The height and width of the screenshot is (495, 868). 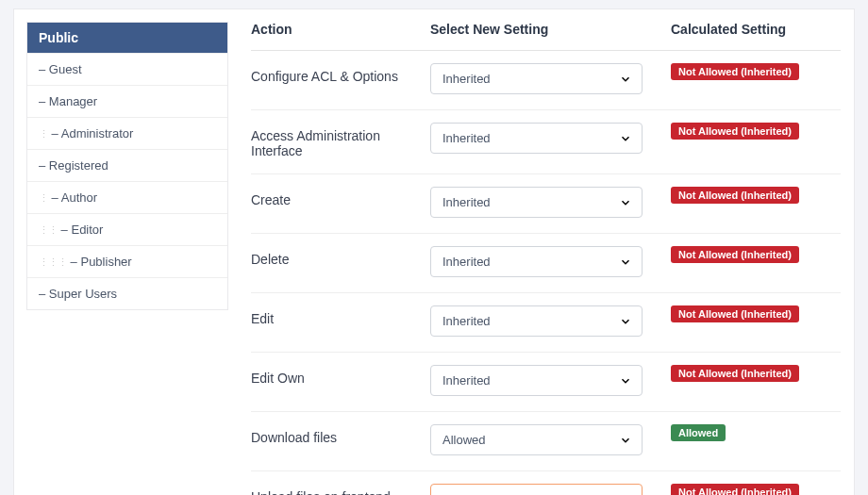 What do you see at coordinates (127, 166) in the screenshot?
I see `group-sidebar: Public – Guest – Manager ⋮ – Administrat…` at bounding box center [127, 166].